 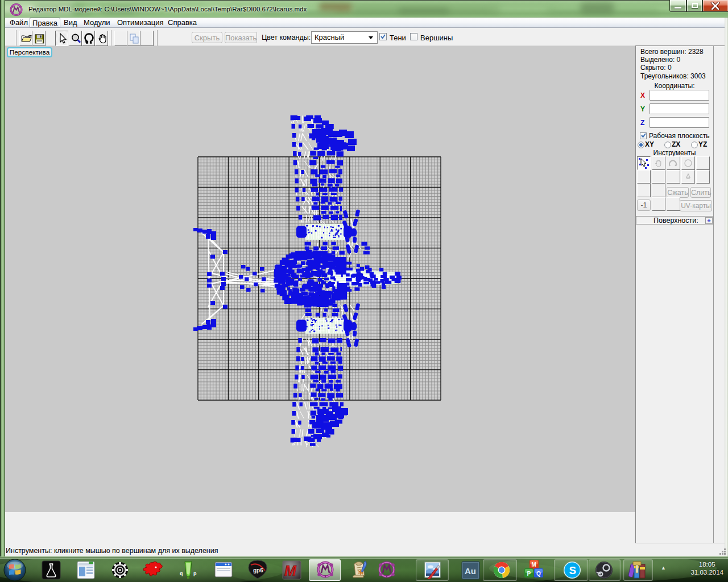 What do you see at coordinates (258, 571) in the screenshot?
I see `svg-text: gp6` at bounding box center [258, 571].